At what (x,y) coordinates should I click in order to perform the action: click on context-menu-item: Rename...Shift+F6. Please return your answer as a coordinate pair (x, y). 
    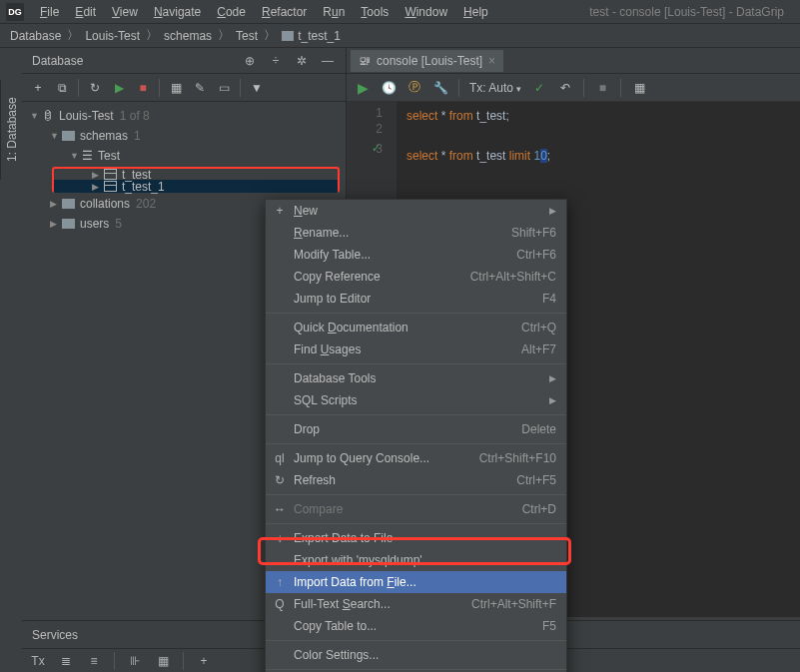
    Looking at the image, I should click on (415, 233).